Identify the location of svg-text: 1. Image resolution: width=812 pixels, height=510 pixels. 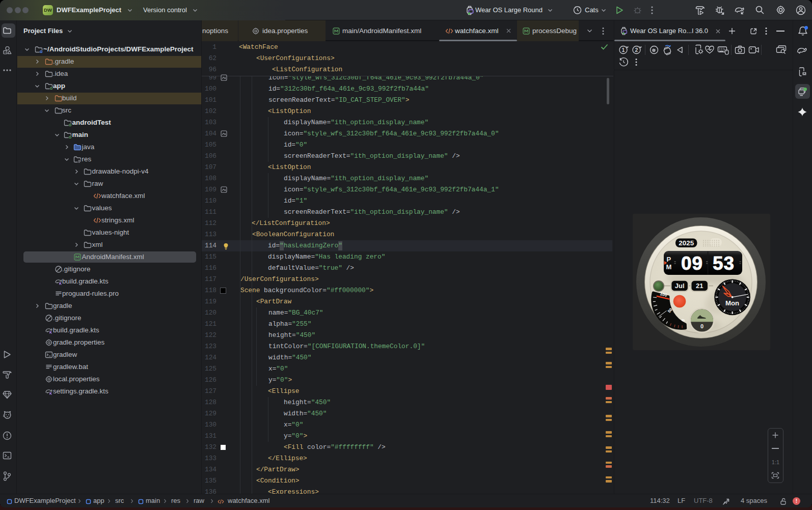
(624, 50).